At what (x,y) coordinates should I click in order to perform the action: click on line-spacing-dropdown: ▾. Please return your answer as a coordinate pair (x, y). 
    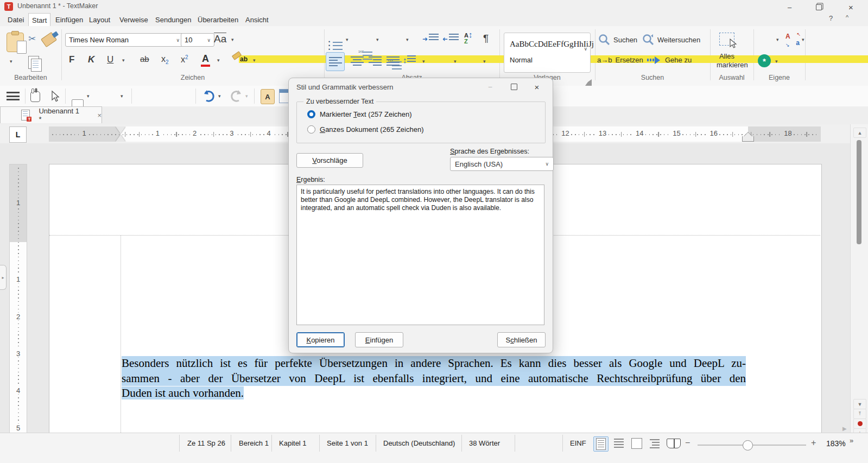
    Looking at the image, I should click on (423, 61).